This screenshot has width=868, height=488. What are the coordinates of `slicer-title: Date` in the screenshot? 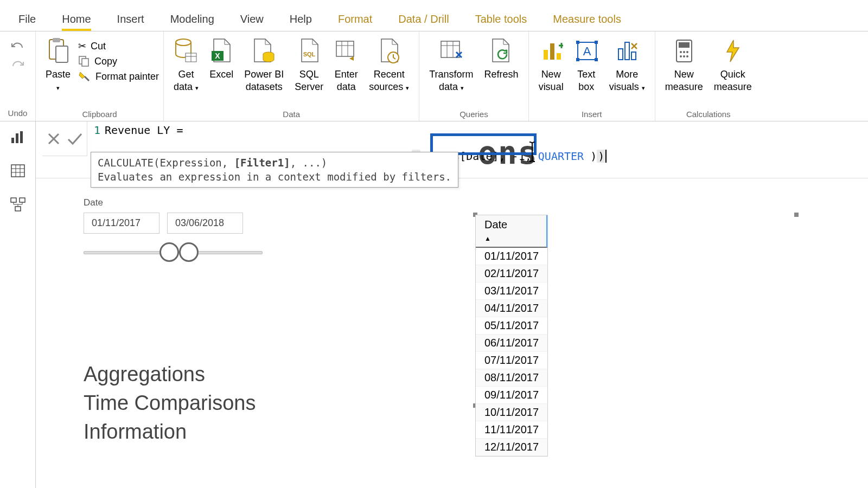 It's located at (173, 203).